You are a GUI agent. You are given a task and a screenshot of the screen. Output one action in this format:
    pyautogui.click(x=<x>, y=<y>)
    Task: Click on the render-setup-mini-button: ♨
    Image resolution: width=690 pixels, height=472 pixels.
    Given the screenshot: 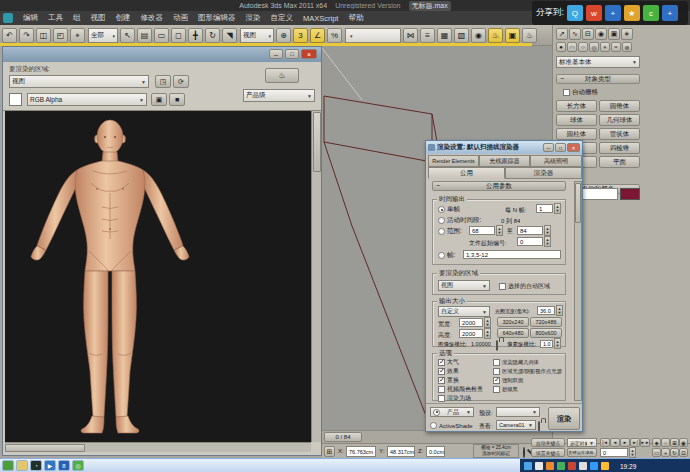 What is the action you would take?
    pyautogui.click(x=282, y=76)
    